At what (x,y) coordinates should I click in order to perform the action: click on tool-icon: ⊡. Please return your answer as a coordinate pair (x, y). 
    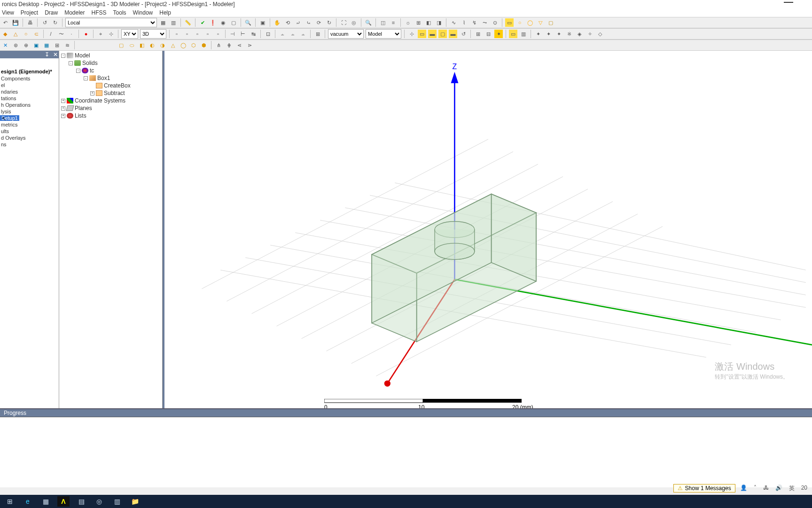
    Looking at the image, I should click on (268, 34).